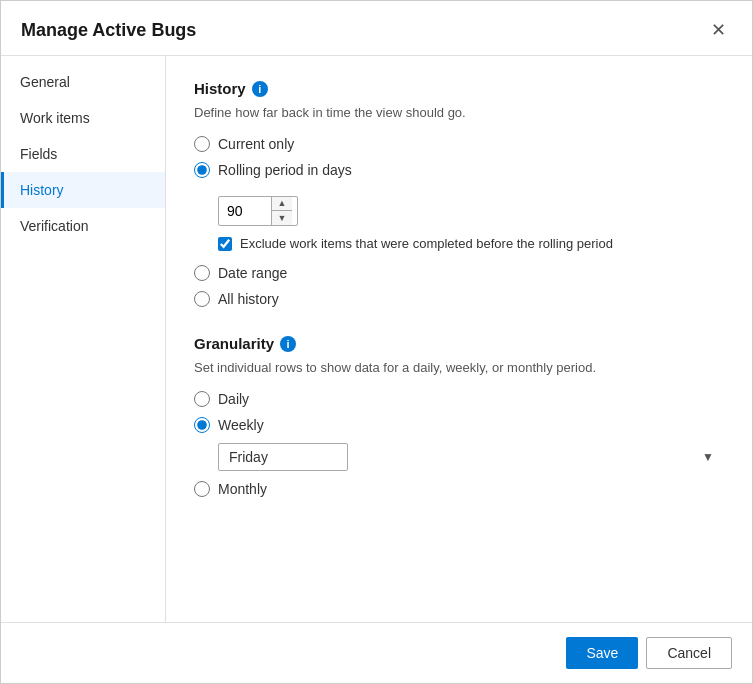 The image size is (753, 684). What do you see at coordinates (471, 457) in the screenshot?
I see `weekly-day-select-wrapper: Sunday Monday Tuesday Wednesday Thursday…` at bounding box center [471, 457].